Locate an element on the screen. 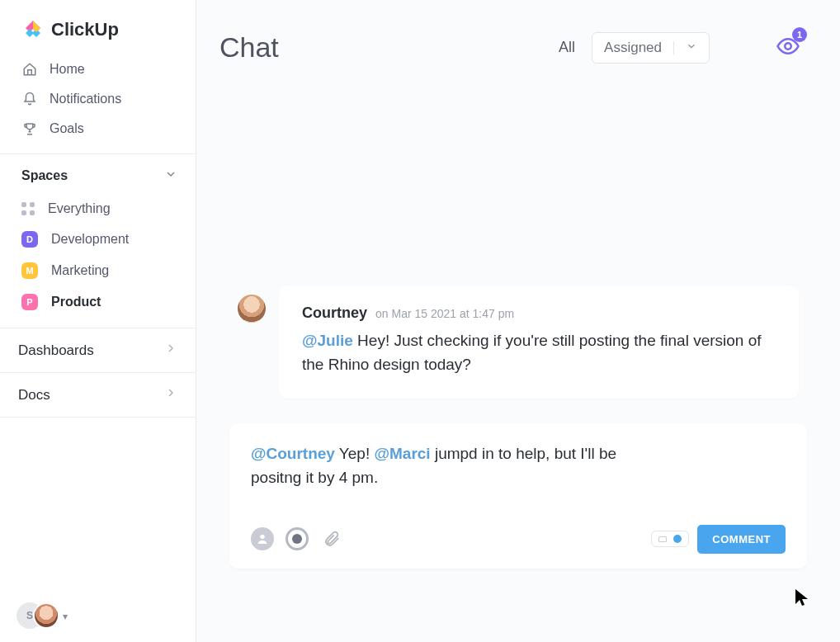  space-marketing: M Marketing is located at coordinates (97, 271).